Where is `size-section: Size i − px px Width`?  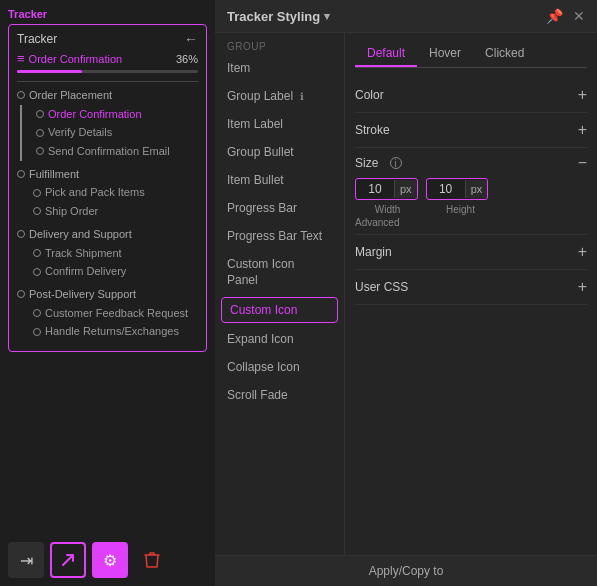
size-section: Size i − px px Width is located at coordinates (471, 192).